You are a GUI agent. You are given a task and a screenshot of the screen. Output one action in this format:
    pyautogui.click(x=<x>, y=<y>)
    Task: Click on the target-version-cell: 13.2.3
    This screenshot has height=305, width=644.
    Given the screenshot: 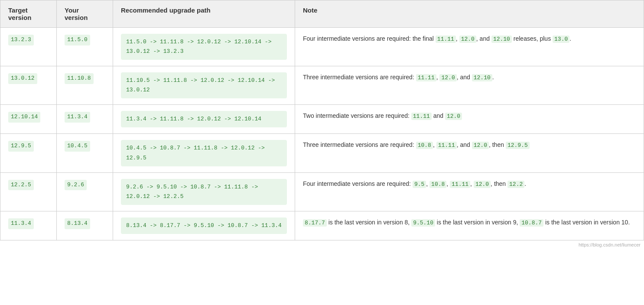 What is the action you would take?
    pyautogui.click(x=29, y=47)
    